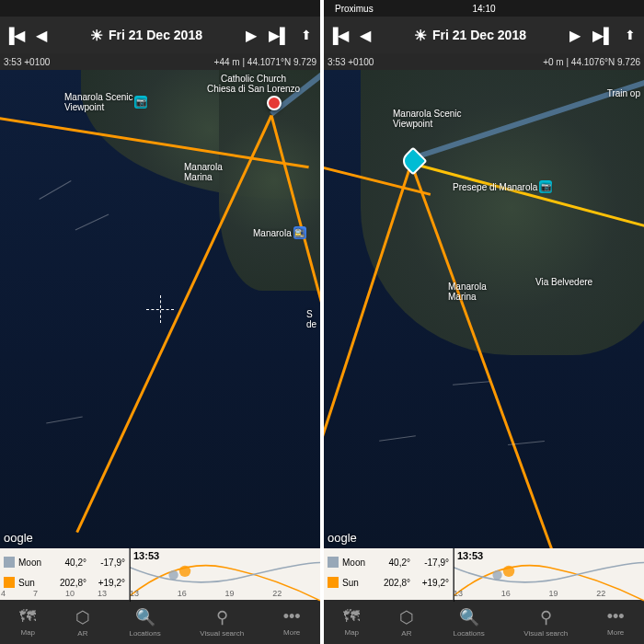 The width and height of the screenshot is (644, 644). I want to click on poi-train: Train op, so click(624, 94).